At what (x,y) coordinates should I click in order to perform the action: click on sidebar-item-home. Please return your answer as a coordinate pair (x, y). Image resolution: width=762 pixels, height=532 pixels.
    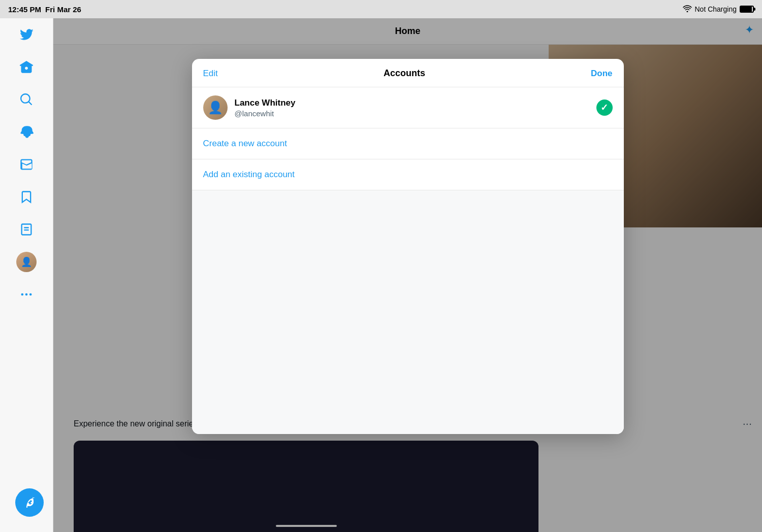
    Looking at the image, I should click on (26, 67).